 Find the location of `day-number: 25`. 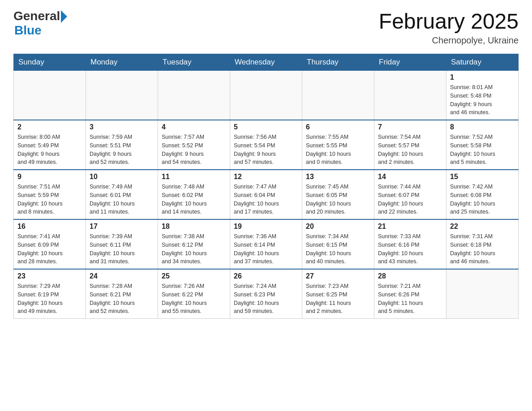

day-number: 25 is located at coordinates (194, 276).